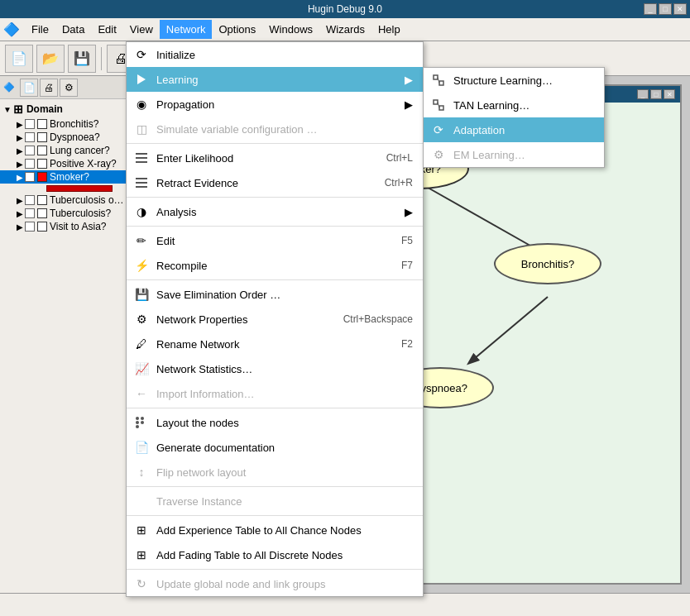 This screenshot has width=690, height=616. I want to click on menu-file: File, so click(40, 30).